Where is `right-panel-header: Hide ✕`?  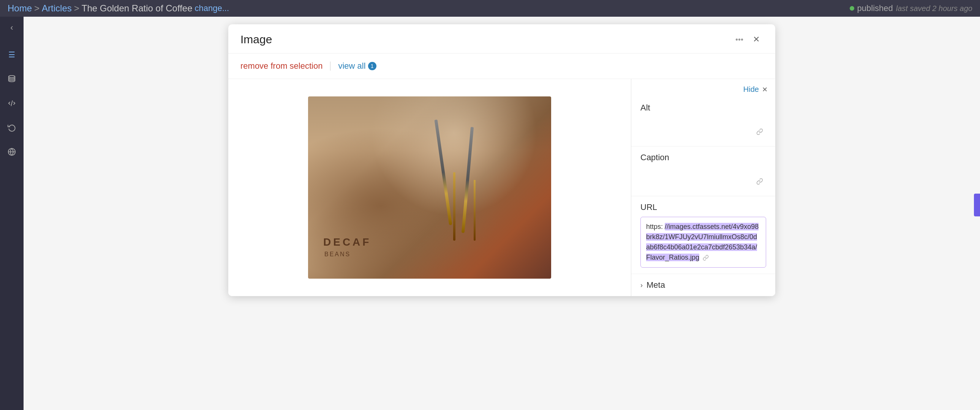
right-panel-header: Hide ✕ is located at coordinates (703, 88).